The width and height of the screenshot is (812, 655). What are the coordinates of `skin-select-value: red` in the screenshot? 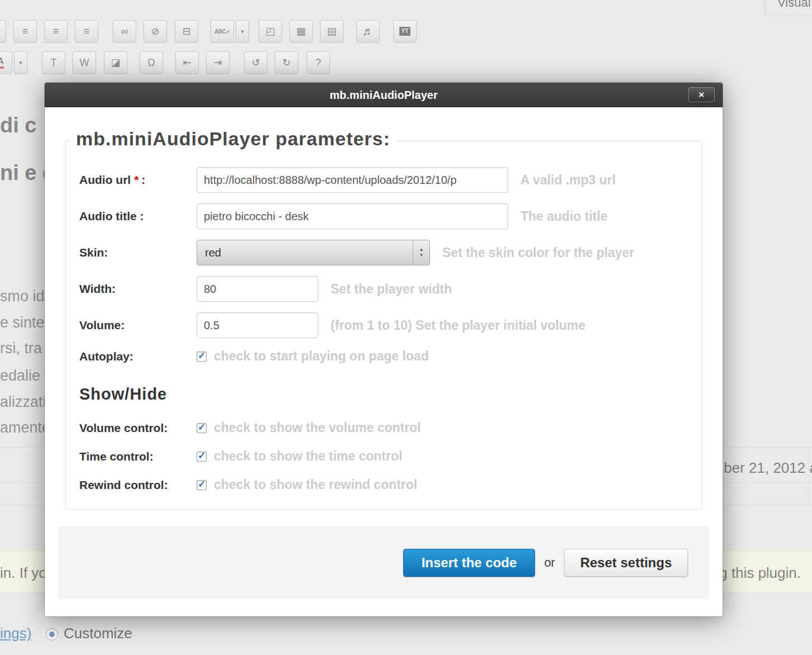 It's located at (305, 253).